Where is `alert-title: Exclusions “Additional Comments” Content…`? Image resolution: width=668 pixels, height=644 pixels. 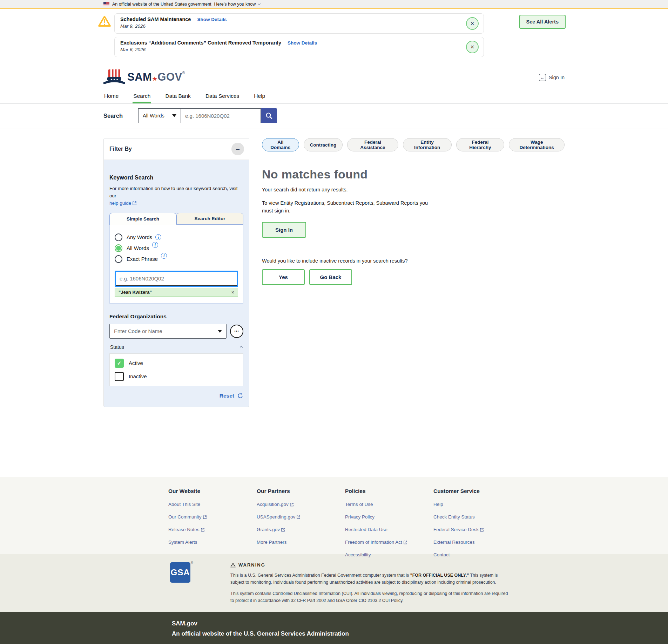
alert-title: Exclusions “Additional Comments” Content… is located at coordinates (201, 43).